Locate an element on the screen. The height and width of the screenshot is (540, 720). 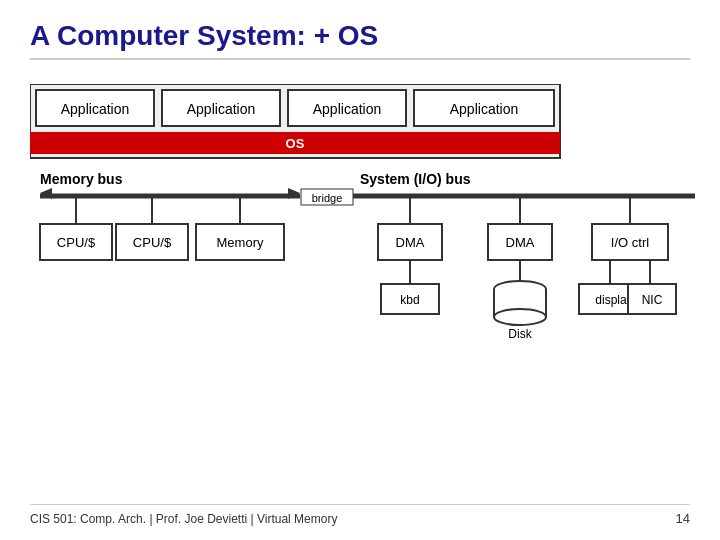
app2-label: Application is located at coordinates (222, 109).